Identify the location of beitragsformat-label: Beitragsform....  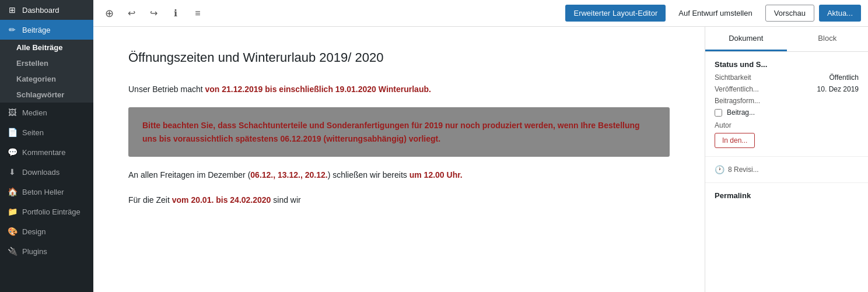
(737, 101).